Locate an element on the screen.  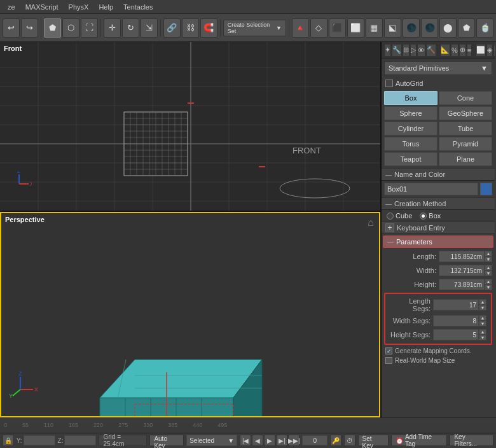
layers-button: ⬕ is located at coordinates (393, 28).